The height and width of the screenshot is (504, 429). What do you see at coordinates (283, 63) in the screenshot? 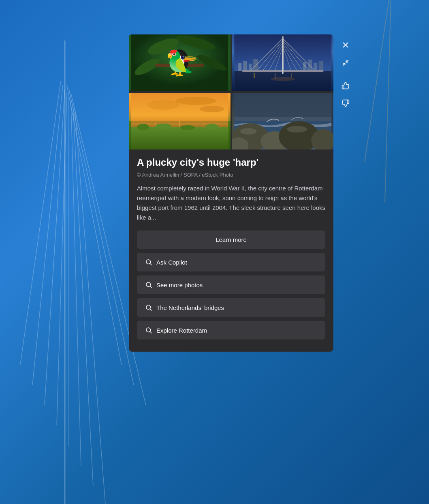
I see `photo-bridge` at bounding box center [283, 63].